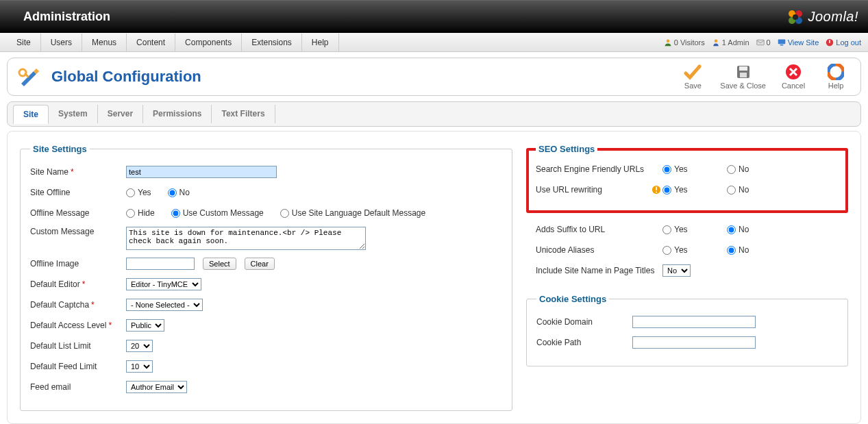  Describe the element at coordinates (62, 232) in the screenshot. I see `custom-message-label: Custom Message` at that location.